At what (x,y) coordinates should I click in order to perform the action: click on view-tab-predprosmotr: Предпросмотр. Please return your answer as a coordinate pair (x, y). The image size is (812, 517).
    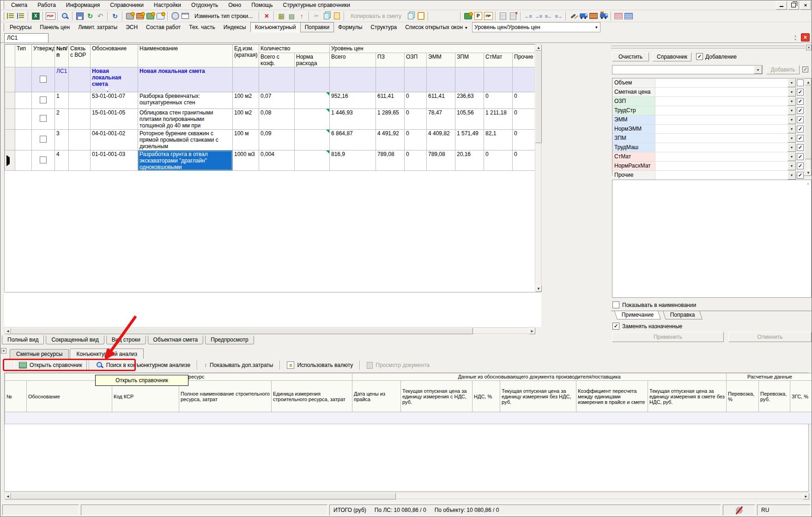
    Looking at the image, I should click on (229, 340).